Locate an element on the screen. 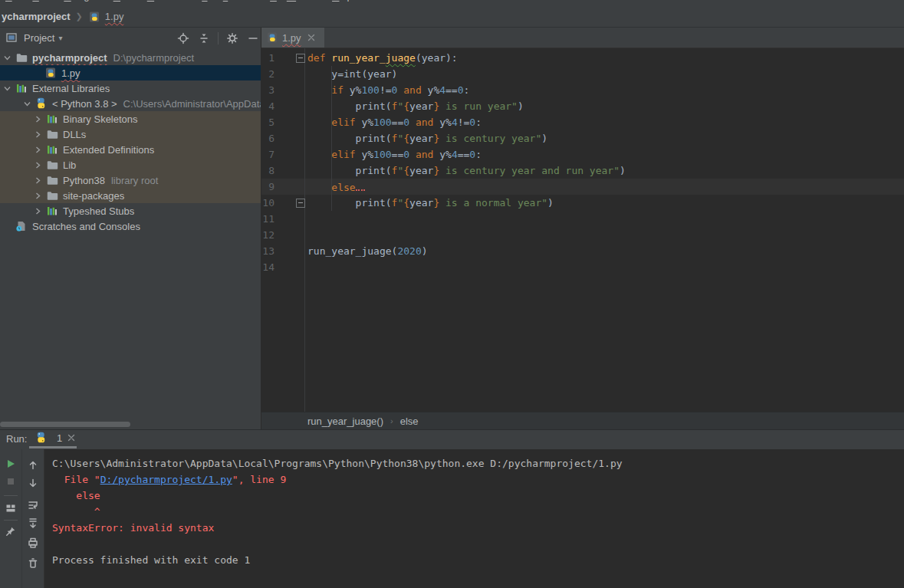  rerun-play-icon is located at coordinates (11, 464).